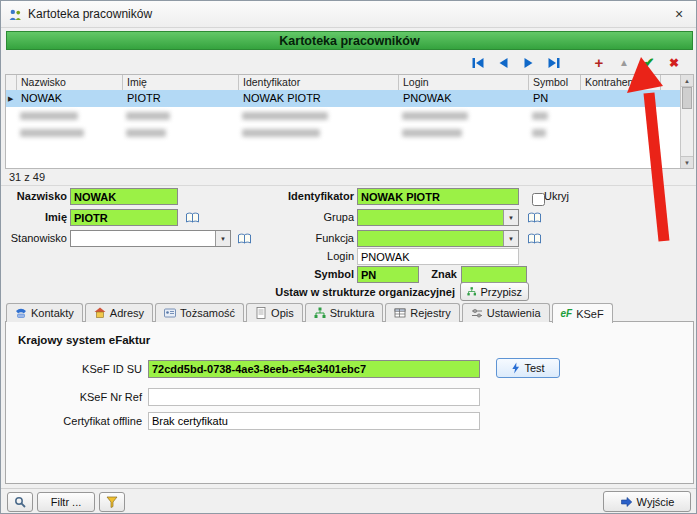 This screenshot has height=514, width=697. What do you see at coordinates (314, 369) in the screenshot?
I see `ksef-id-su-field` at bounding box center [314, 369].